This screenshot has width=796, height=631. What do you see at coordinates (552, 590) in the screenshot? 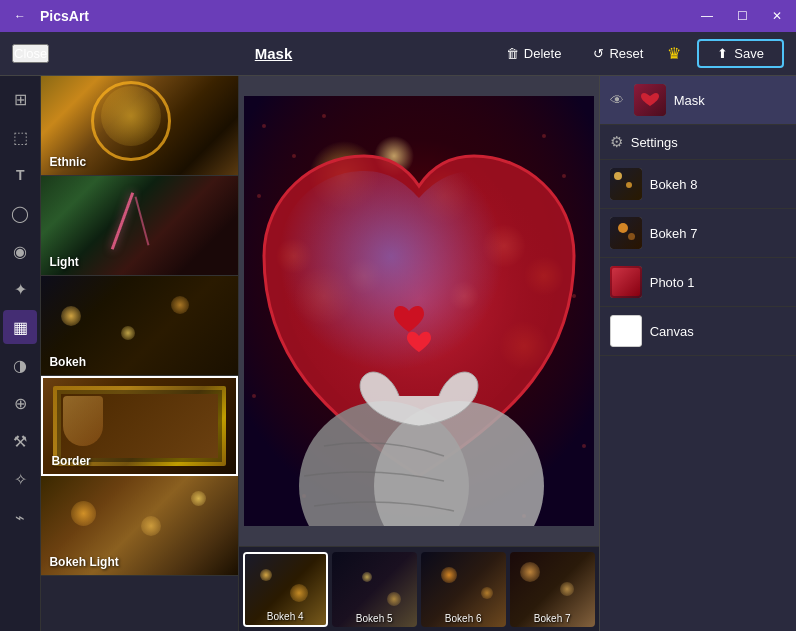
I see `strip-item-bokeh7: Bokeh 7` at bounding box center [552, 590].